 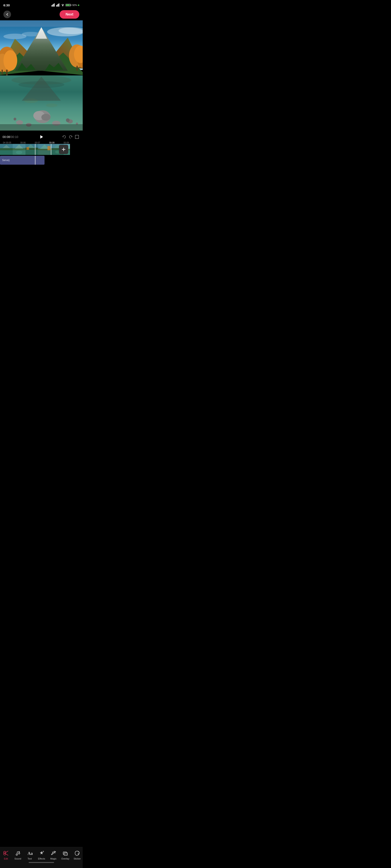 What do you see at coordinates (71, 137) in the screenshot?
I see `redo-button` at bounding box center [71, 137].